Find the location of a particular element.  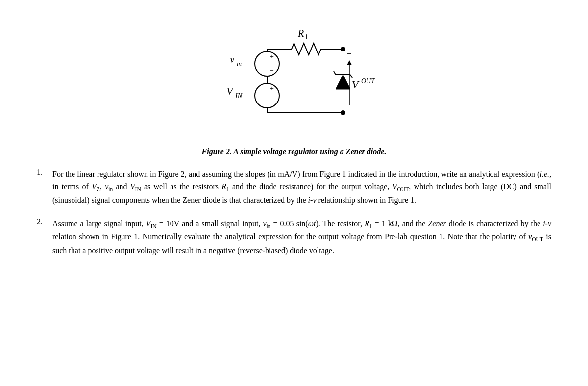

svg-text: 1 is located at coordinates (307, 37).